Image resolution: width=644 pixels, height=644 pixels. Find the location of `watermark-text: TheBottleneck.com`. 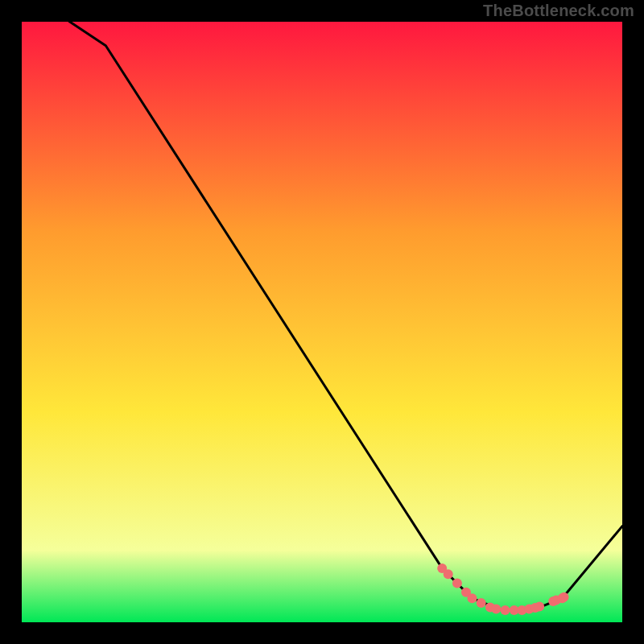

watermark-text: TheBottleneck.com is located at coordinates (559, 11).